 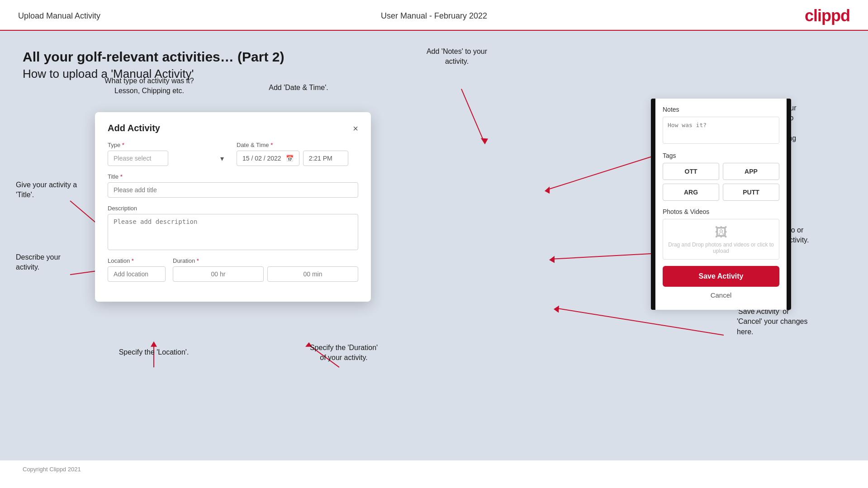 I want to click on modal-title: Add Activity, so click(x=134, y=128).